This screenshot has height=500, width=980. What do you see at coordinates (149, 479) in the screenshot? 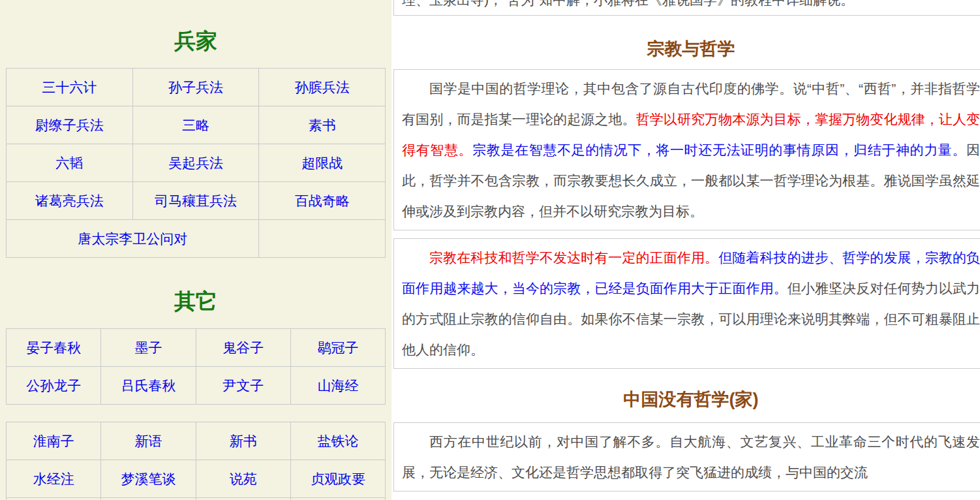
I see `table-cell: 梦溪笔谈` at bounding box center [149, 479].